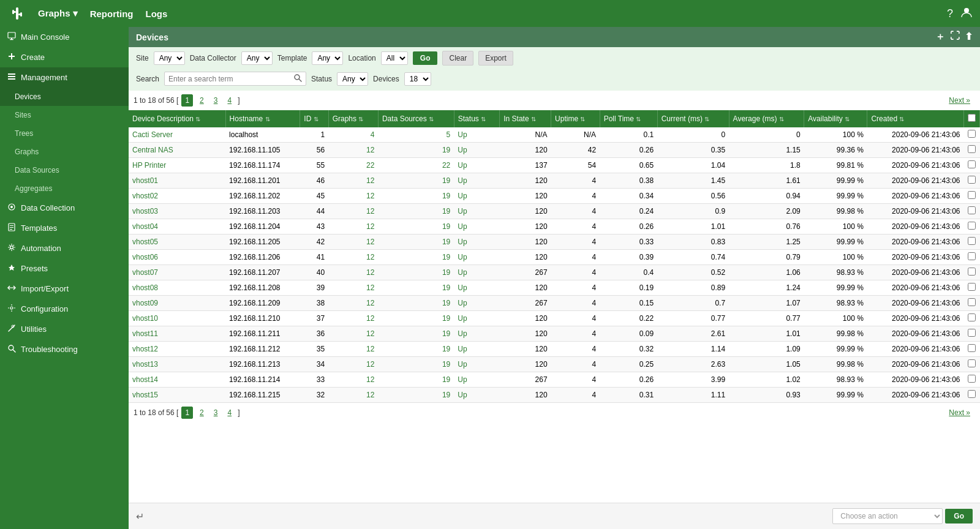  I want to click on fullscreen-icon: ⛶, so click(955, 37).